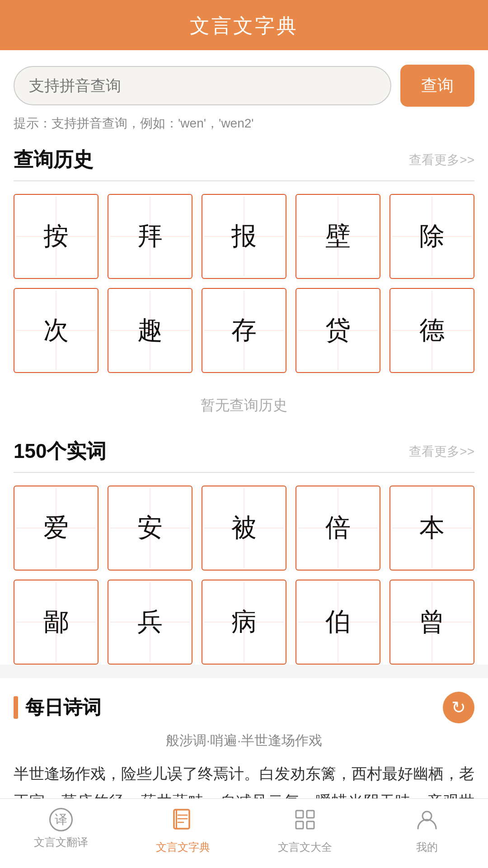 This screenshot has width=488, height=868. I want to click on poem-header: 每日诗词 ↻, so click(244, 708).